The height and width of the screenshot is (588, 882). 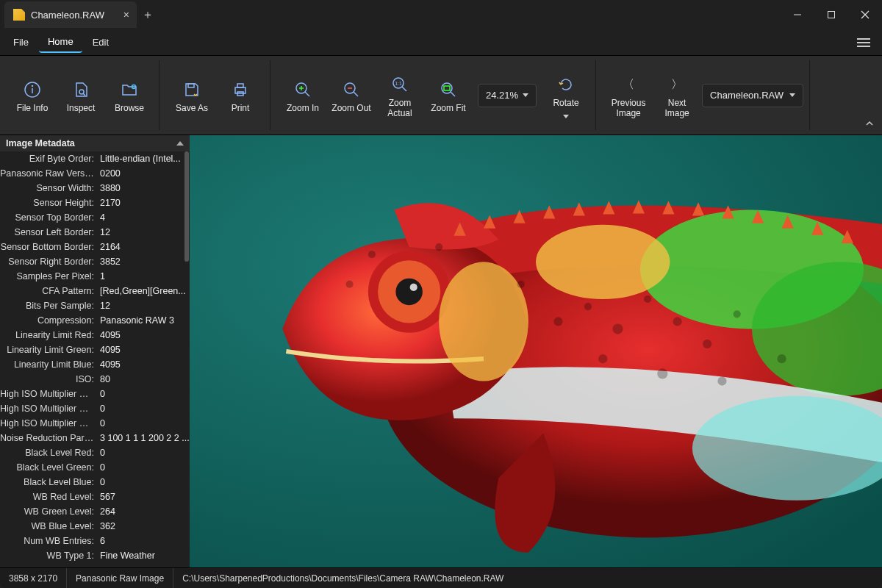 I want to click on metadata-key: Sensor Top Border:, so click(x=49, y=218).